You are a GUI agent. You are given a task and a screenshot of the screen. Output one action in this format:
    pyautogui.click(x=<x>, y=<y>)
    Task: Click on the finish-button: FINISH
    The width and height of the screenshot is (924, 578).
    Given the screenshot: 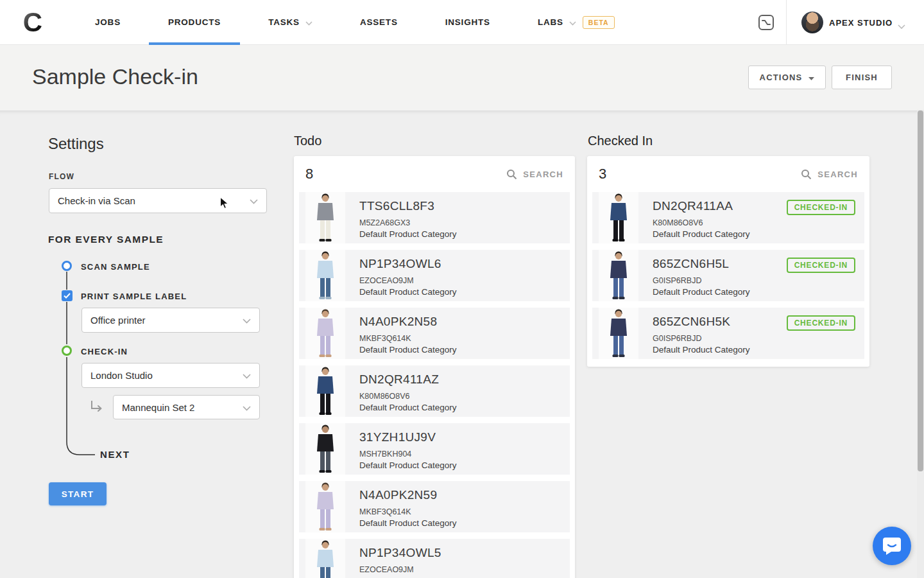 What is the action you would take?
    pyautogui.click(x=862, y=77)
    